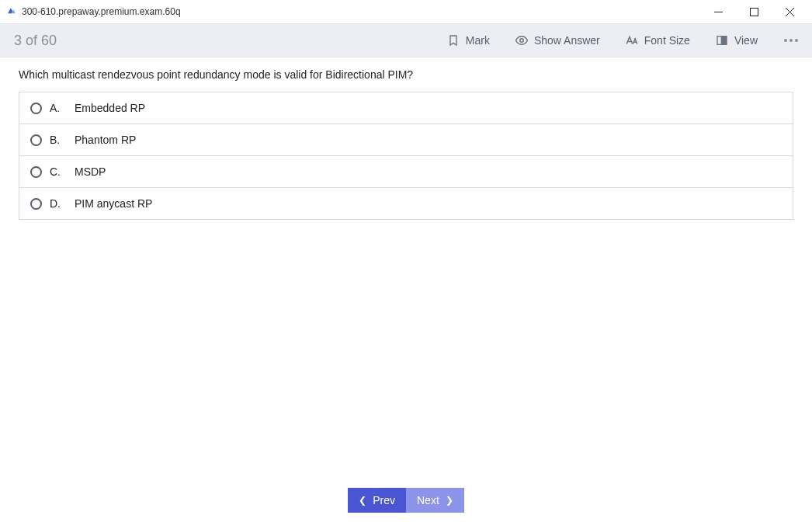  I want to click on app-icon, so click(12, 12).